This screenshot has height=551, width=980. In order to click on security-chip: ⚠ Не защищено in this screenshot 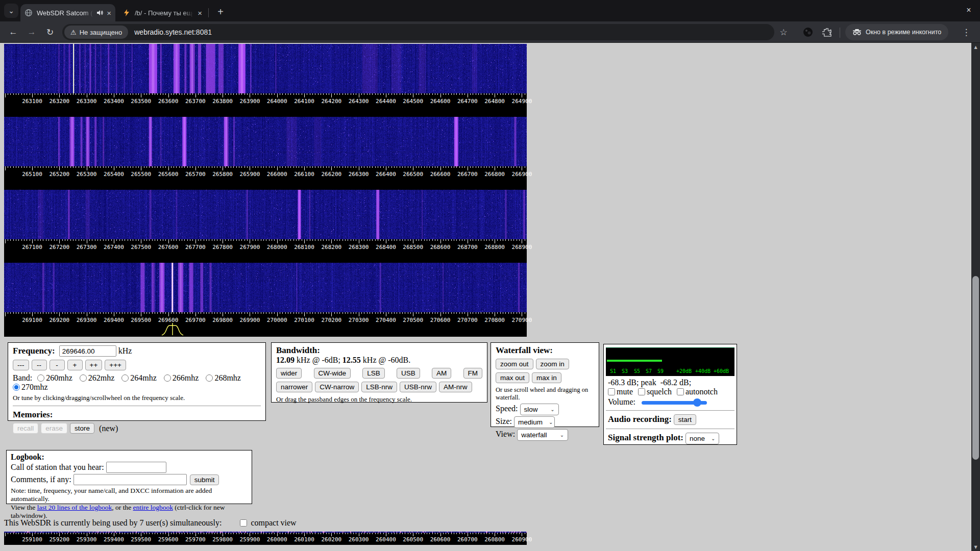, I will do `click(96, 32)`.